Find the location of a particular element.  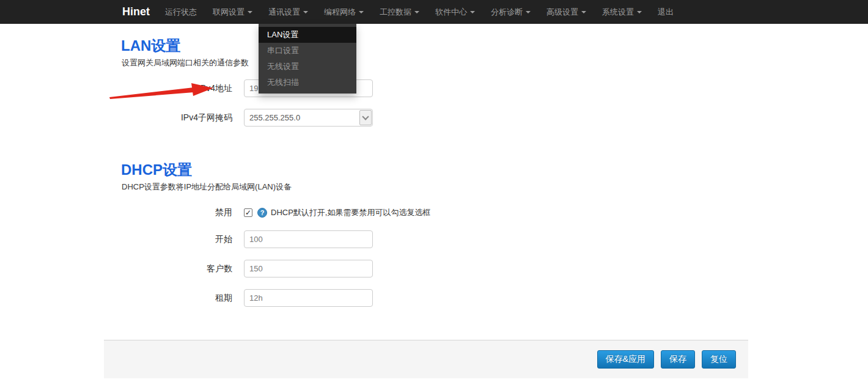

dropdown-item: LAN设置 is located at coordinates (307, 35).